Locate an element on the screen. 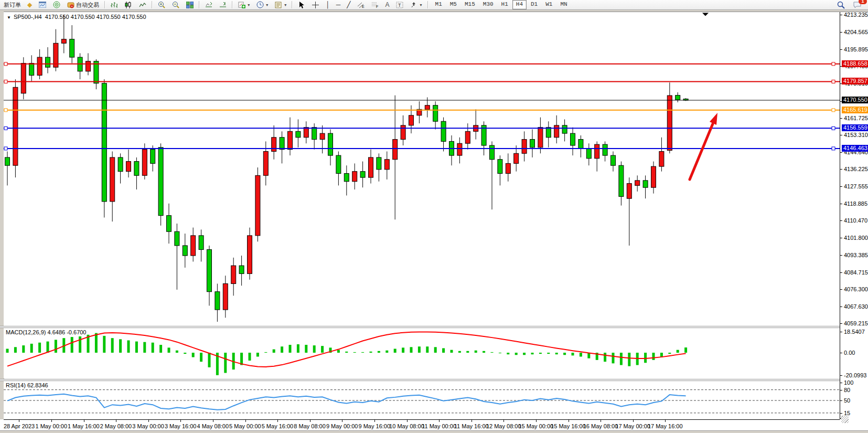 Image resolution: width=868 pixels, height=433 pixels. zoom-in-icon is located at coordinates (162, 5).